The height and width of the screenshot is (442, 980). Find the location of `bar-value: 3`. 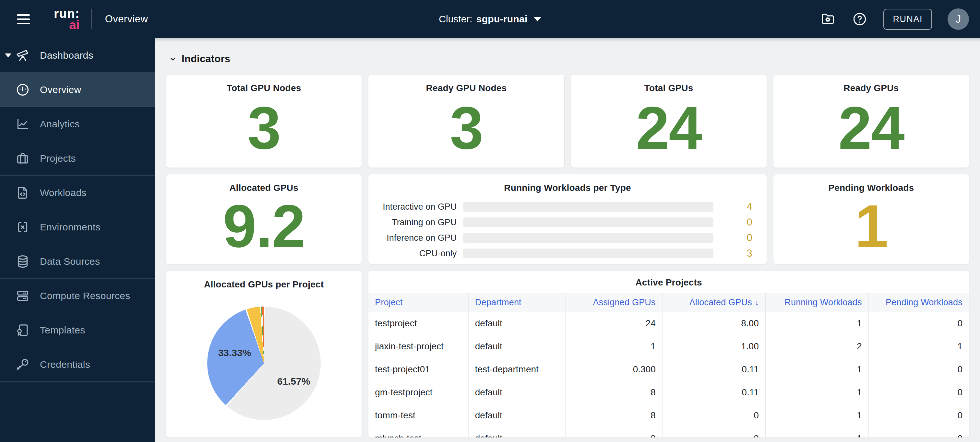

bar-value: 3 is located at coordinates (736, 253).